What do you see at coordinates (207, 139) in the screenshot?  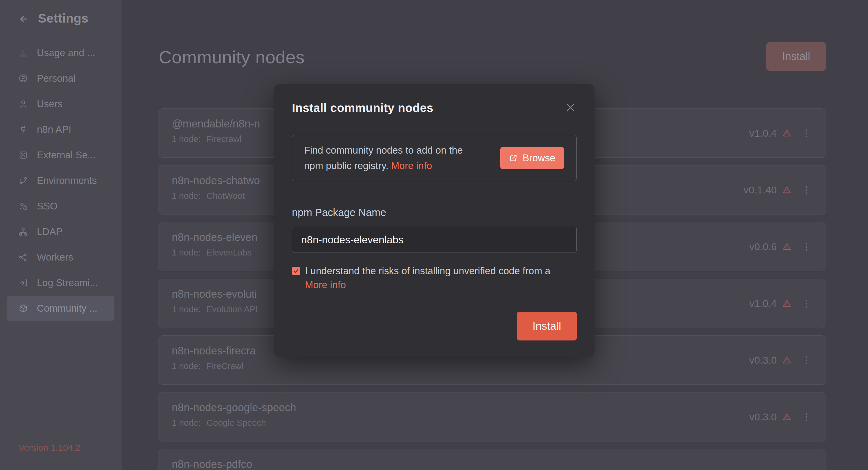 I see `package-nodes: 1 node:Firecrawl` at bounding box center [207, 139].